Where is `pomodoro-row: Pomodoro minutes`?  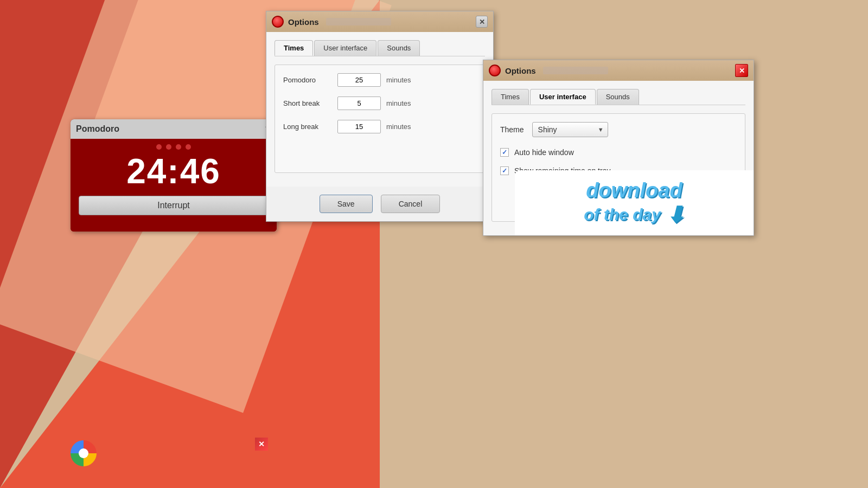
pomodoro-row: Pomodoro minutes is located at coordinates (380, 80).